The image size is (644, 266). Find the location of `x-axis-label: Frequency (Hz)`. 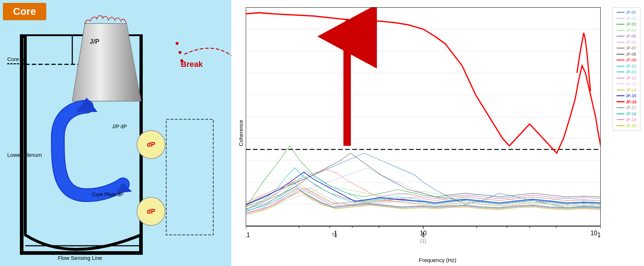

x-axis-label: Frequency (Hz) is located at coordinates (437, 260).